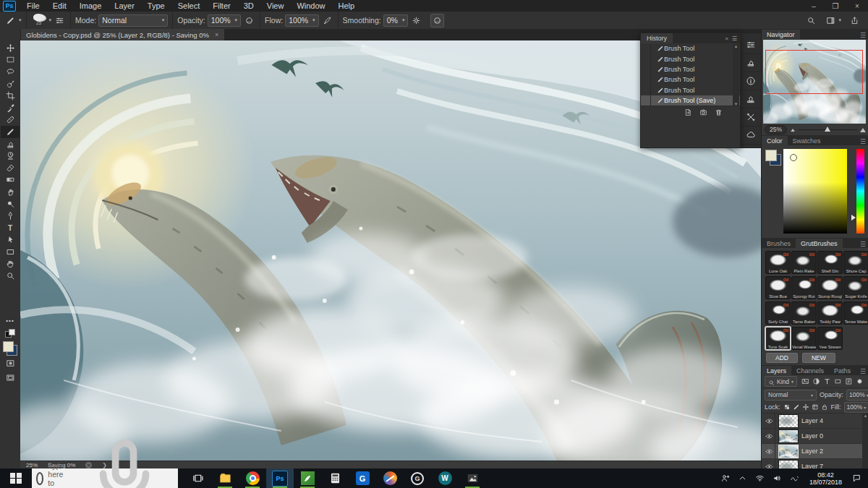 This screenshot has height=488, width=868. I want to click on tray-volume, so click(778, 479).